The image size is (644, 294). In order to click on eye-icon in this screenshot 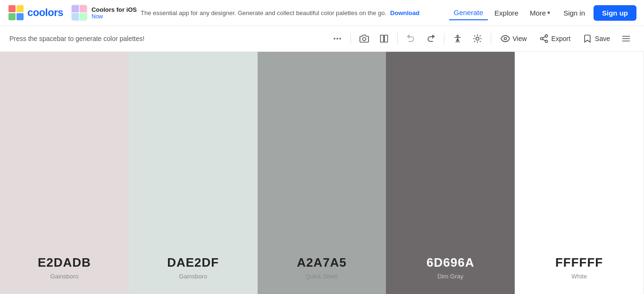, I will do `click(505, 39)`.